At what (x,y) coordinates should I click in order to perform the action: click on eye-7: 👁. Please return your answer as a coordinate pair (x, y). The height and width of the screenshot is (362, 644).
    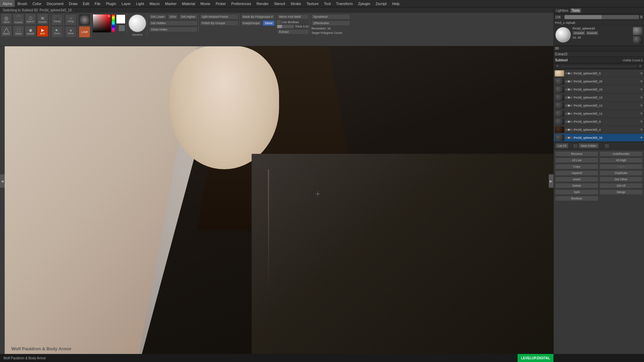
    Looking at the image, I should click on (641, 130).